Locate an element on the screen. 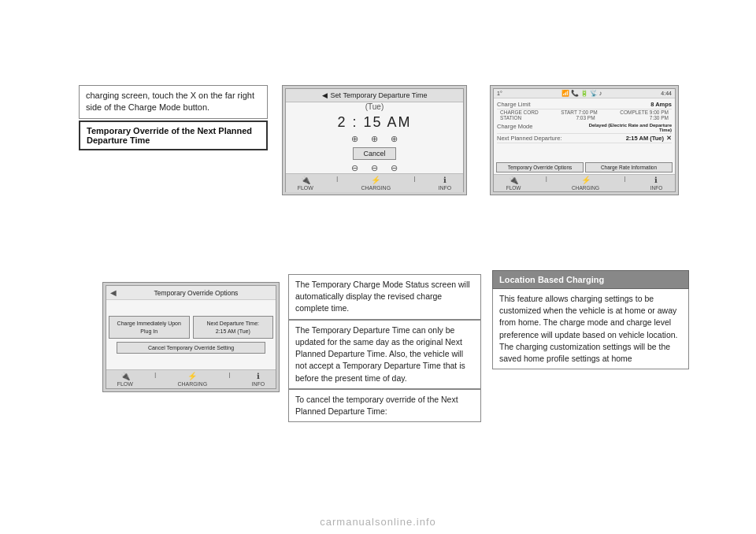  bls-footer-divider1: | is located at coordinates (155, 380).